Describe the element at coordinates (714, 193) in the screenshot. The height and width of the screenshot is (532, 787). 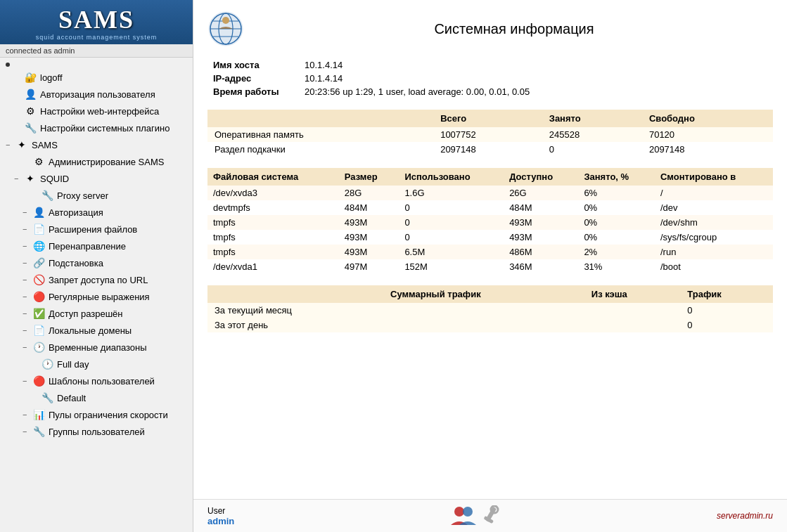
I see `fs-mount: /` at that location.